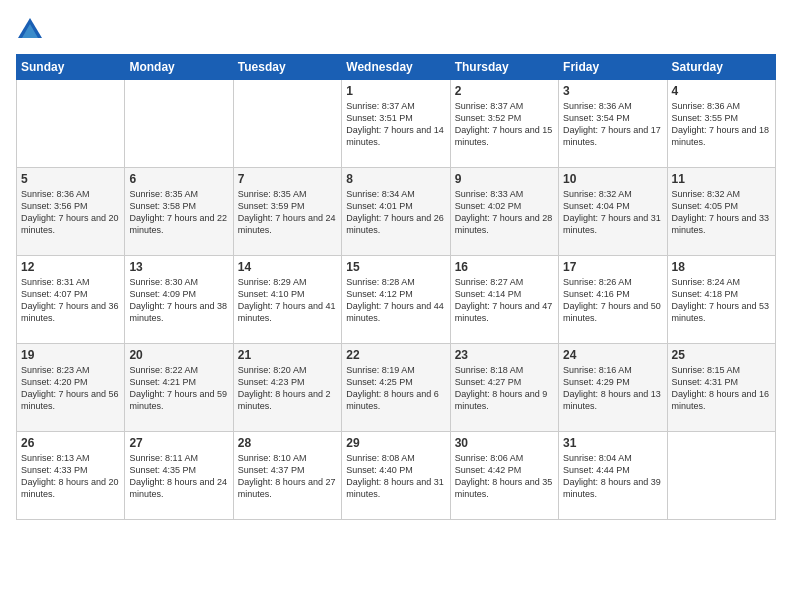 The height and width of the screenshot is (612, 792). Describe the element at coordinates (504, 355) in the screenshot. I see `day-number: 23` at that location.